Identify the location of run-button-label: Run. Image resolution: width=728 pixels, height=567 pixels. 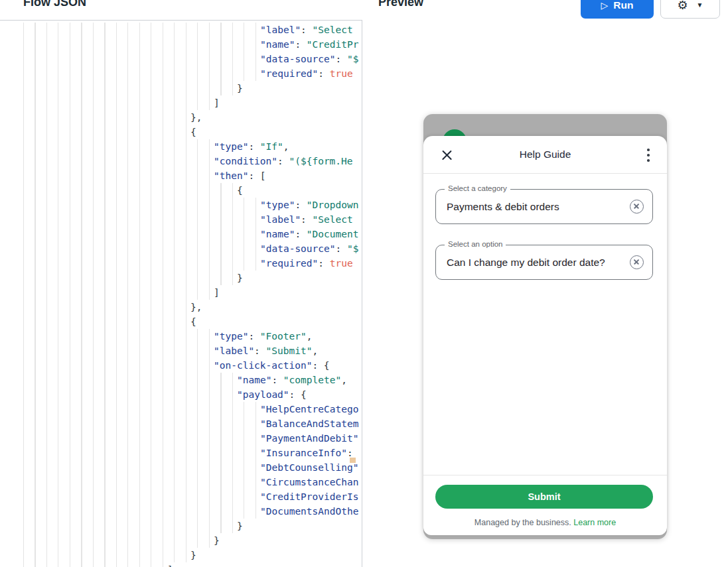
(623, 5).